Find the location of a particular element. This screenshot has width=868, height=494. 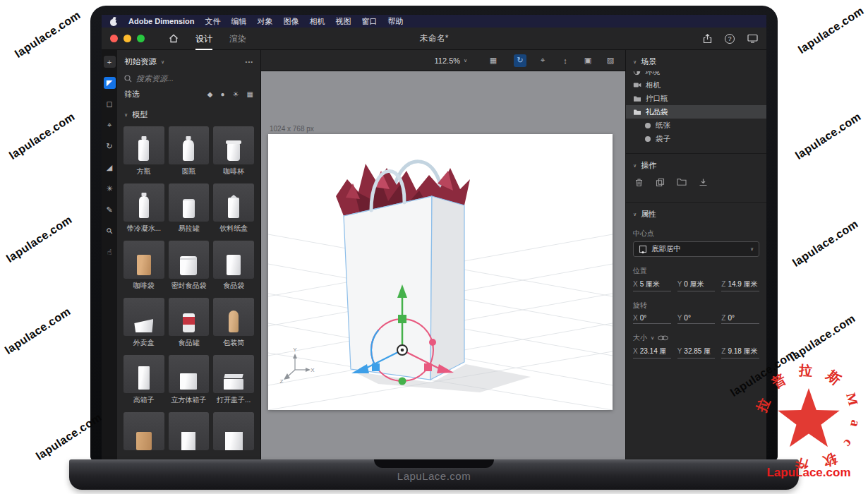

link-icon is located at coordinates (663, 338).